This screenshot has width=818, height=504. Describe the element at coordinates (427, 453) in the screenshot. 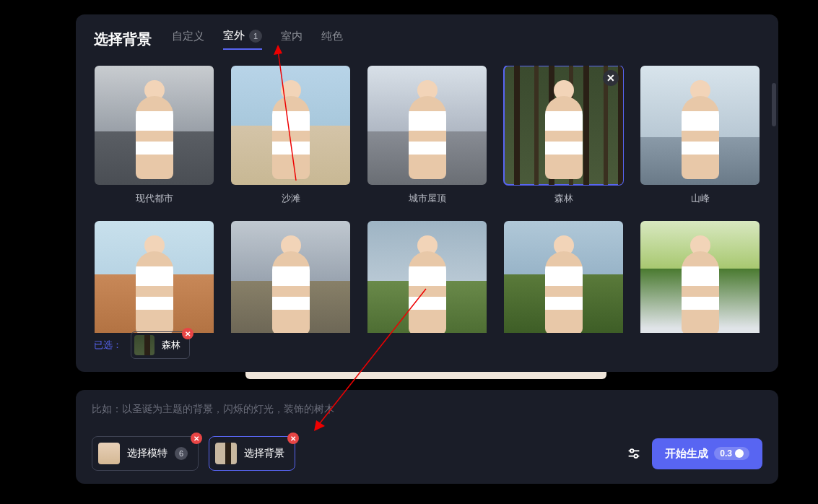

I see `bottom-controls: 选择模特 6 ✕ 选择背景 ✕ 开始生成 0.3` at that location.